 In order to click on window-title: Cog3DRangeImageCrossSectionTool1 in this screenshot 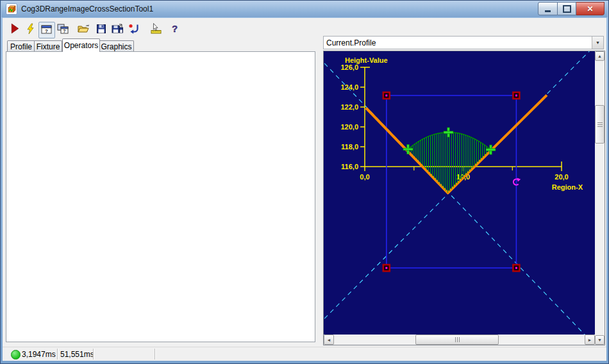, I will do `click(87, 9)`.